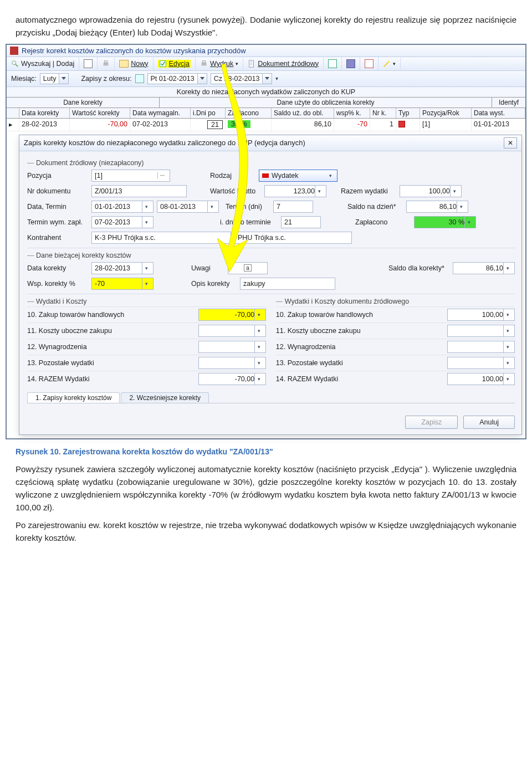 The height and width of the screenshot is (768, 532). I want to click on wsp-label: Wsp. korekty %, so click(58, 284).